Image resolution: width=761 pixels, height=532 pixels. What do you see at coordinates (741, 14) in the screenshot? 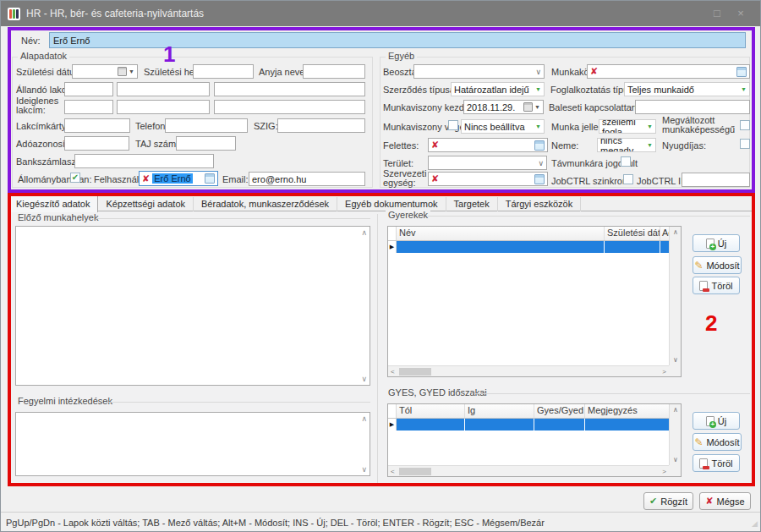
I see `close-button: ×` at bounding box center [741, 14].